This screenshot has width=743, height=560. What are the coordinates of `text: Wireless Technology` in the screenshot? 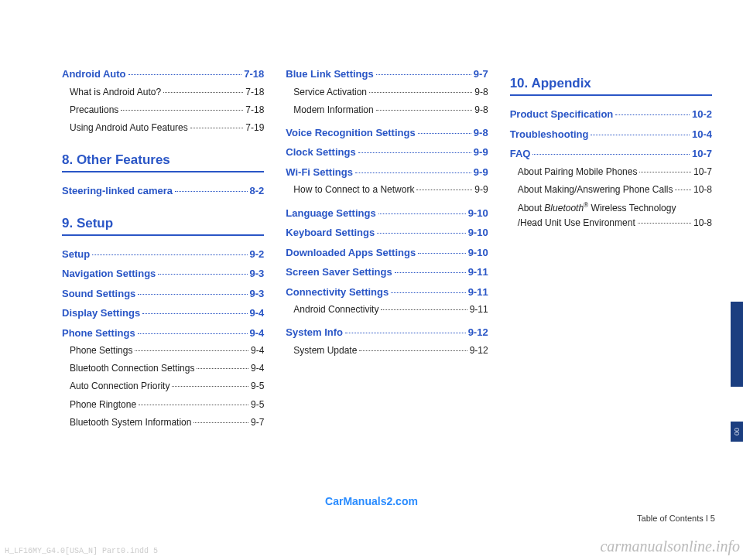 It's located at (634, 208).